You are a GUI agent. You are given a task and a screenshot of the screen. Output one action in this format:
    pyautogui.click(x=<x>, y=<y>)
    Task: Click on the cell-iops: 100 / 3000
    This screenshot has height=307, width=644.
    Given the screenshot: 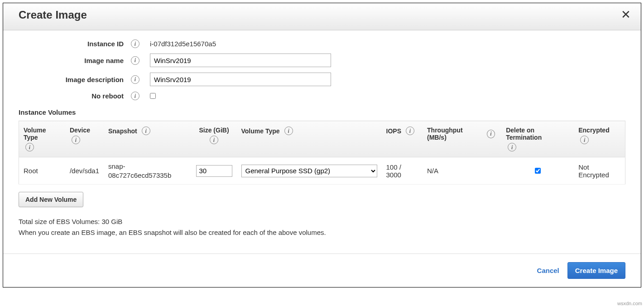 What is the action you would take?
    pyautogui.click(x=402, y=171)
    